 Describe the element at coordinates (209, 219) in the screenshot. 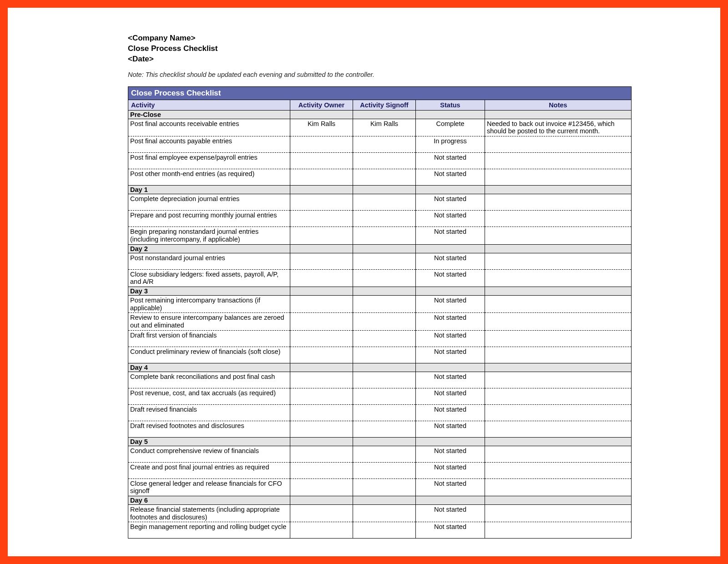

I see `activity-cell: Prepare and post recurring monthly journ…` at that location.